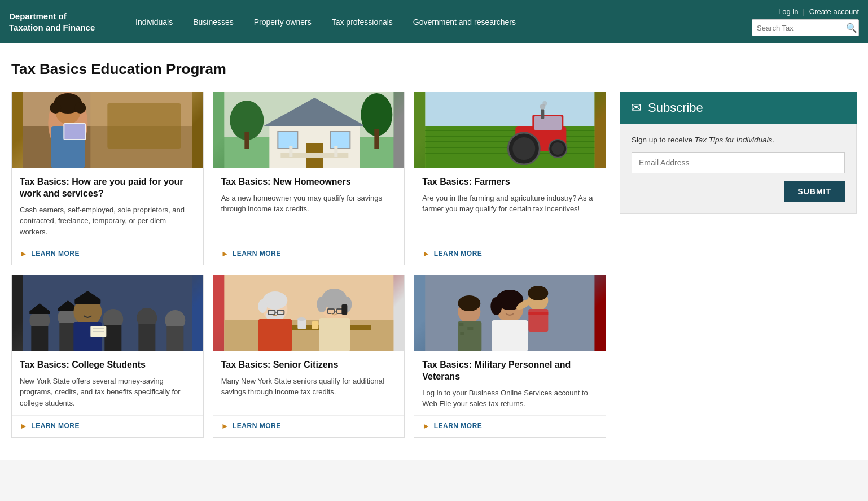  Describe the element at coordinates (38, 16) in the screenshot. I see `brand-line1: Department of` at that location.